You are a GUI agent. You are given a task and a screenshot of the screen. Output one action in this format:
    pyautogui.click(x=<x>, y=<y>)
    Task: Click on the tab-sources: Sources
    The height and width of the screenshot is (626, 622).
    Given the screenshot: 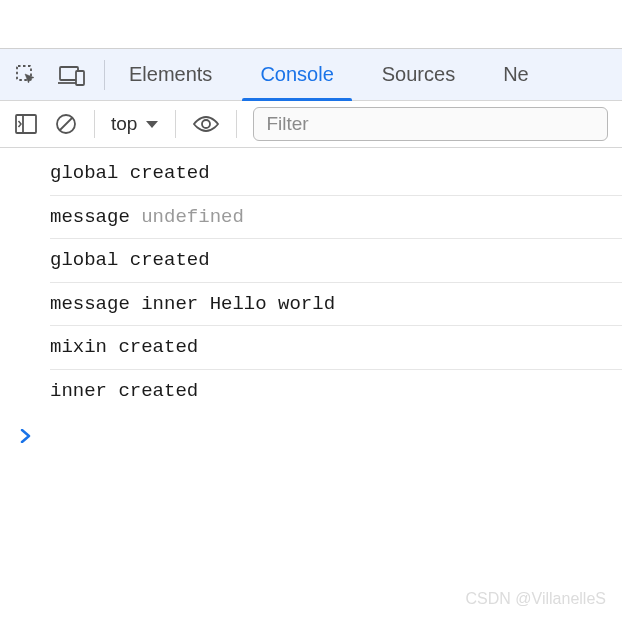 What is the action you would take?
    pyautogui.click(x=418, y=75)
    